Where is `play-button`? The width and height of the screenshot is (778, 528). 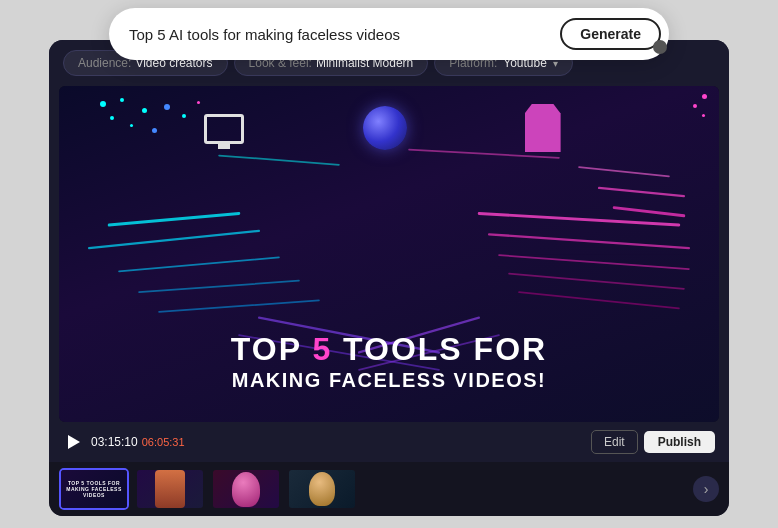 play-button is located at coordinates (74, 442).